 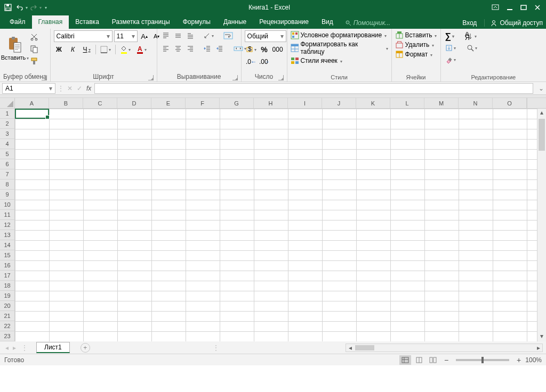 I want to click on clear-icon, so click(x=451, y=60).